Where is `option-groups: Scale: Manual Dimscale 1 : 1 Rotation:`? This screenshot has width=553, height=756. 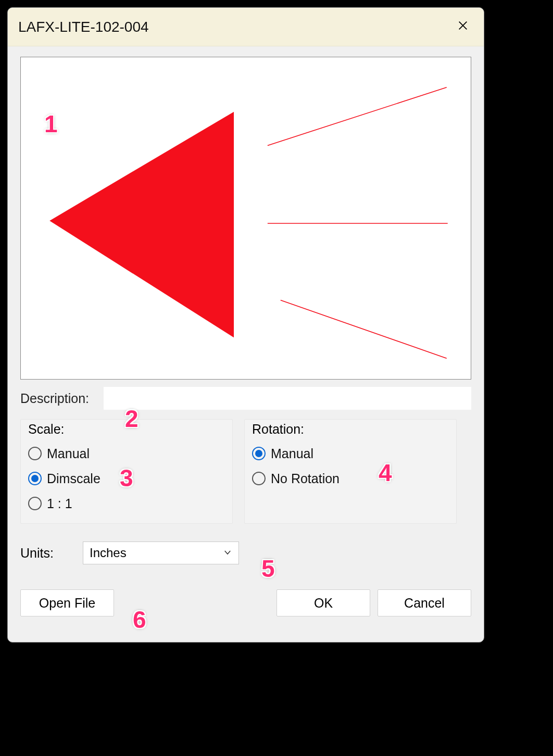 option-groups: Scale: Manual Dimscale 1 : 1 Rotation: is located at coordinates (246, 472).